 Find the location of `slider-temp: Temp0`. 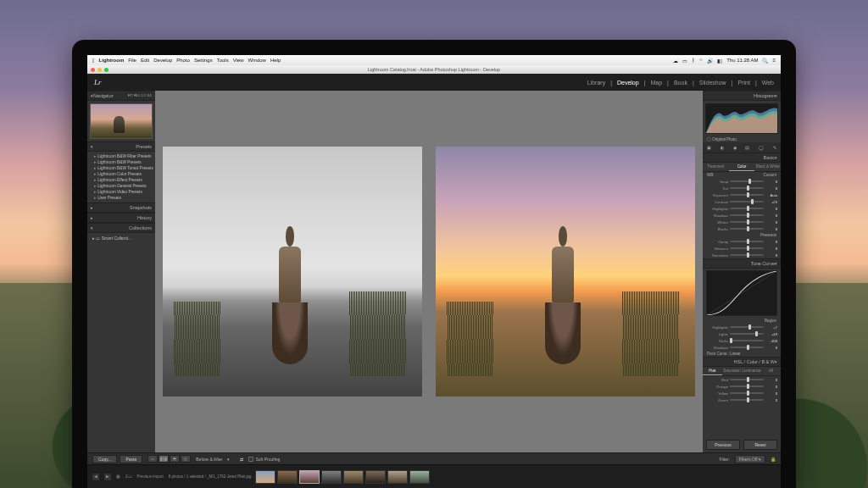

slider-temp: Temp0 is located at coordinates (742, 181).